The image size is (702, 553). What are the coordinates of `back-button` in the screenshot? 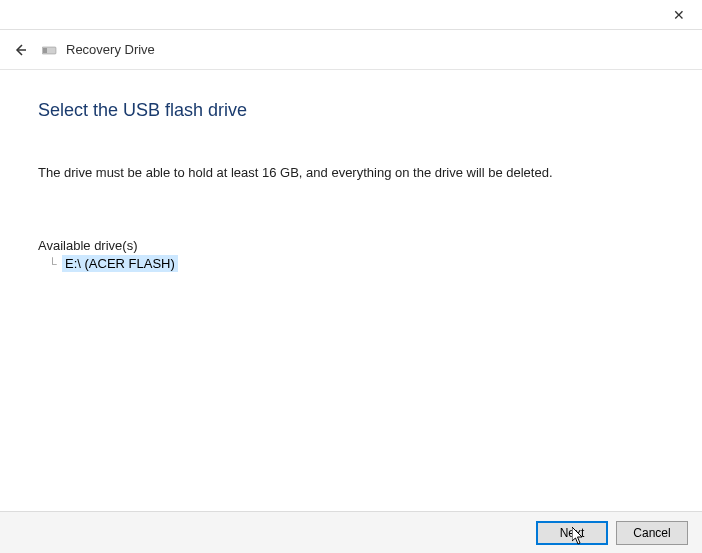 It's located at (20, 50).